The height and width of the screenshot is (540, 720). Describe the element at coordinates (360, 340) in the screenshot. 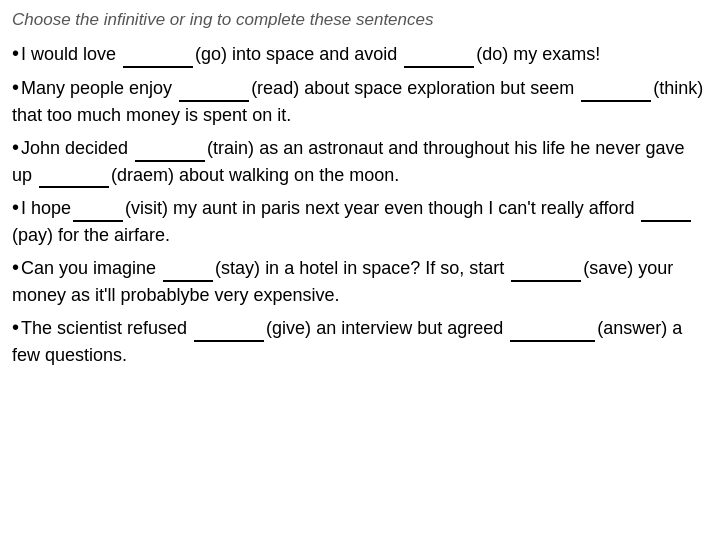

I see `sentence-6: •The scientist refused (give) an intervi…` at that location.